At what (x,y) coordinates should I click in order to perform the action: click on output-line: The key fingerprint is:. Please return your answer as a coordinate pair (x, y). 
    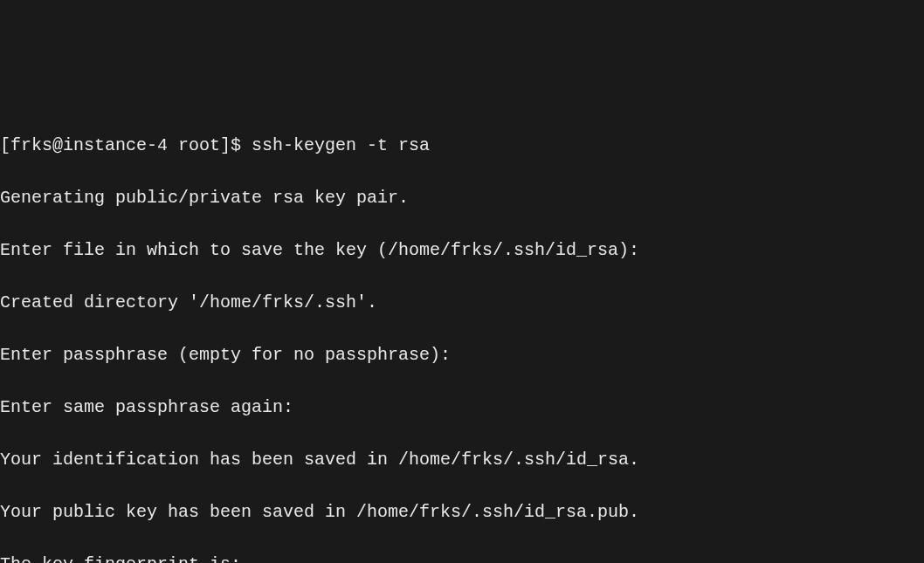
    Looking at the image, I should click on (462, 557).